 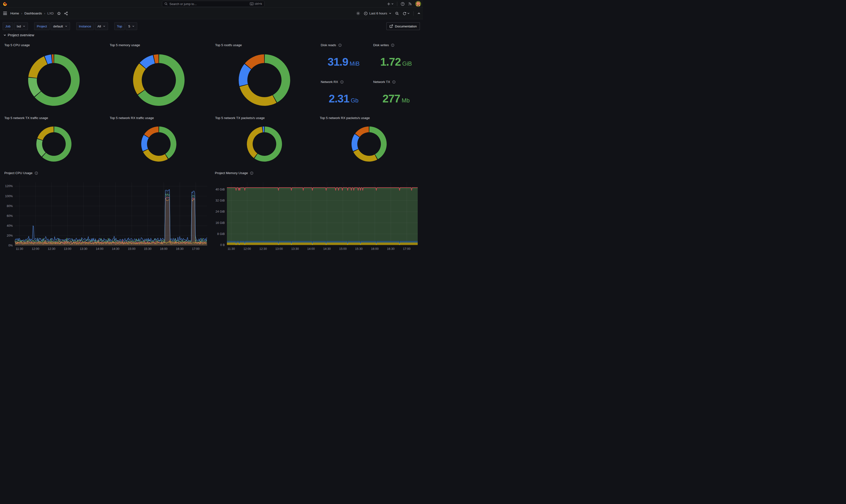 What do you see at coordinates (101, 26) in the screenshot?
I see `filter-value-instance: All` at bounding box center [101, 26].